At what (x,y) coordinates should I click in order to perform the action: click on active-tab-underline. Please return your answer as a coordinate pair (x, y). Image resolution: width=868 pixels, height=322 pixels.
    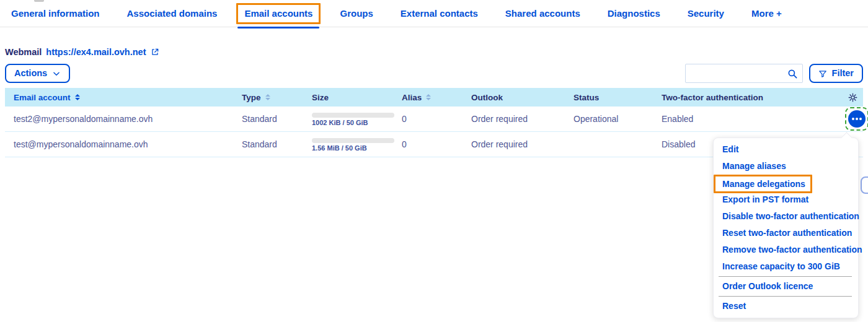
    Looking at the image, I should click on (278, 27).